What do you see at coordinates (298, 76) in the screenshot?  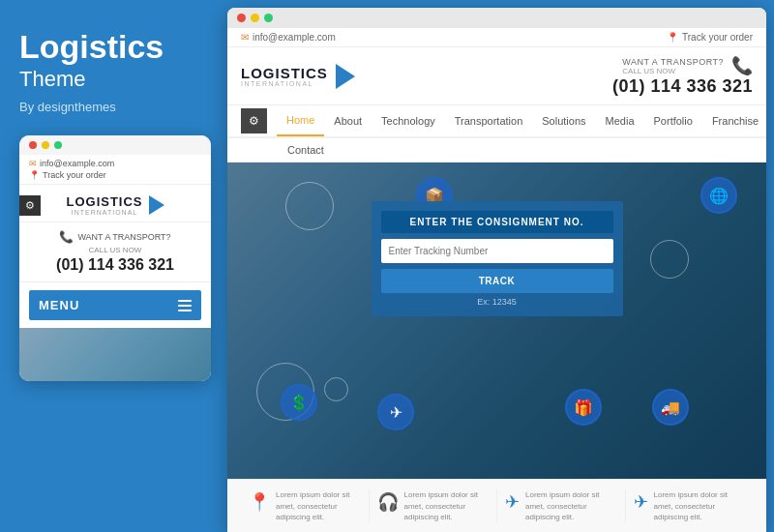 I see `site-logo: LOGISTICS International` at bounding box center [298, 76].